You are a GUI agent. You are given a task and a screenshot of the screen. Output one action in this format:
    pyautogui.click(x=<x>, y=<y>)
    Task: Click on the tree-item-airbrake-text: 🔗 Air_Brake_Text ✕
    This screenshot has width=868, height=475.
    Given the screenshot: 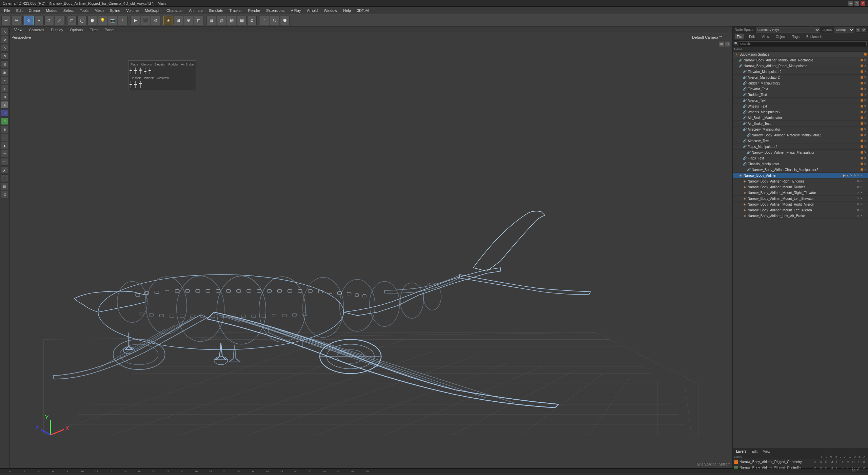 What is the action you would take?
    pyautogui.click(x=800, y=124)
    